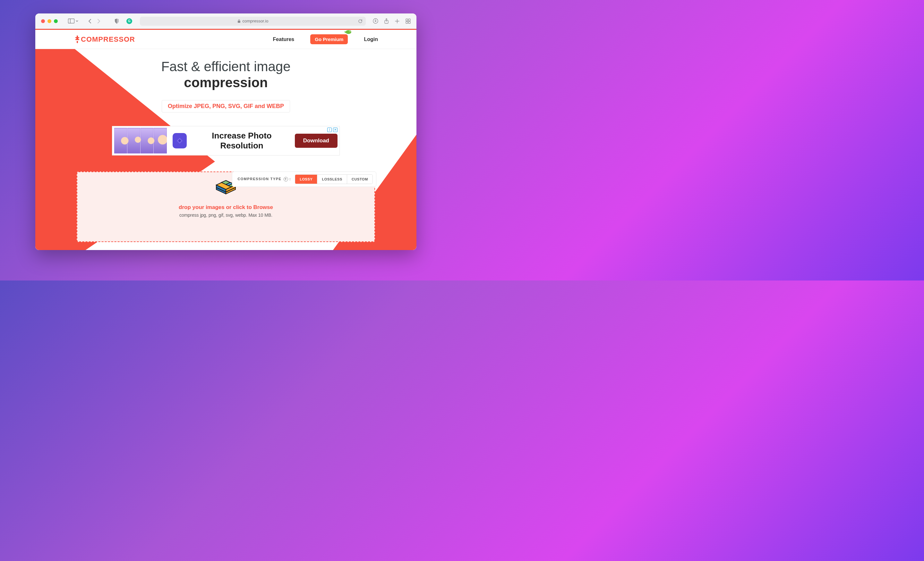  I want to click on clamp-icon, so click(77, 39).